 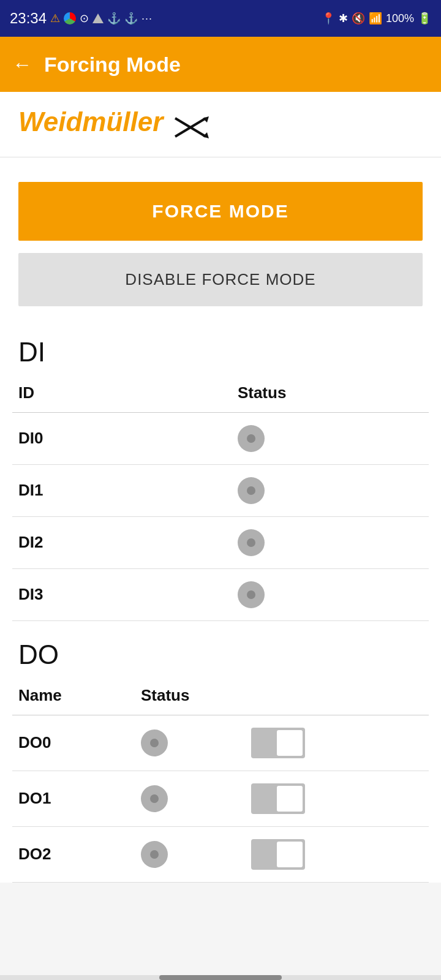 I want to click on table-row: DO0, so click(x=221, y=742).